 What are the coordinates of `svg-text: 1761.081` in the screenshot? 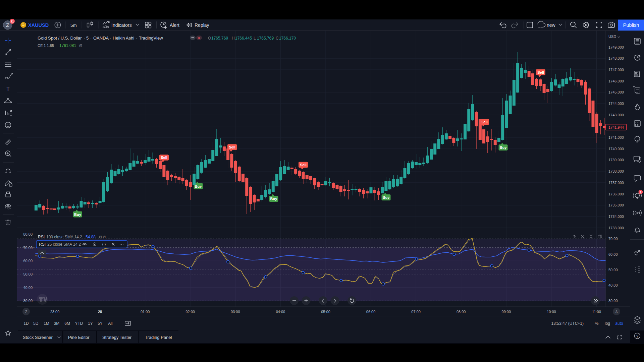 It's located at (68, 46).